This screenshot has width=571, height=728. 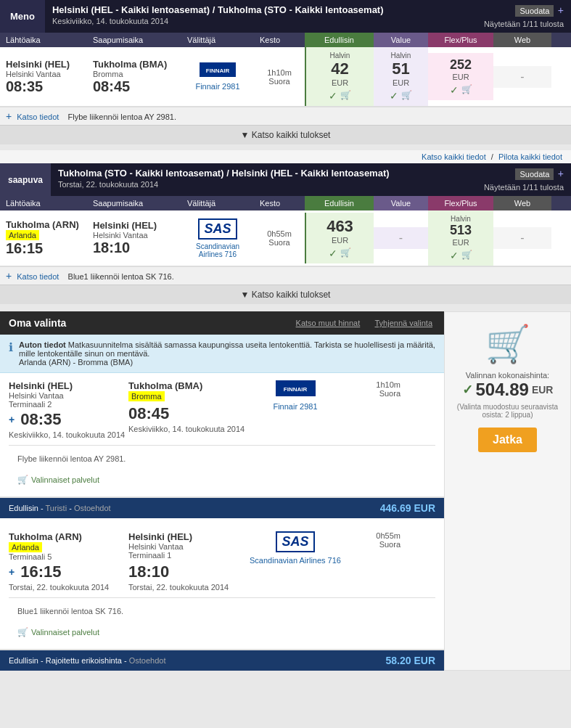 I want to click on oma-flight1-valinnaiset: 🛒 Valinnaiset palvelut, so click(x=222, y=480).